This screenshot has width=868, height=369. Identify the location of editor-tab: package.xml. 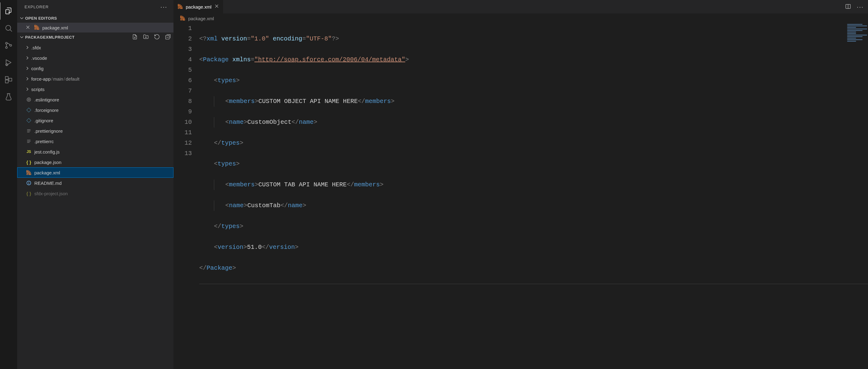
(198, 7).